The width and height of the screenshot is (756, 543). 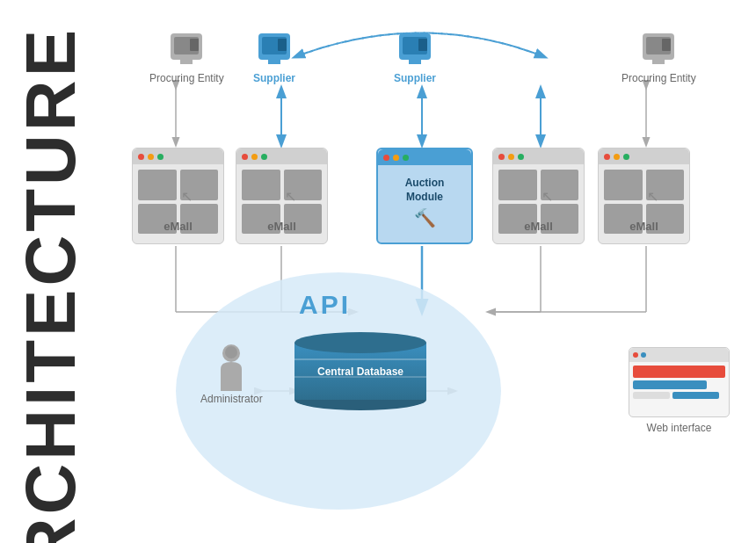 I want to click on emall-window-4: eMall ↖, so click(x=643, y=196).